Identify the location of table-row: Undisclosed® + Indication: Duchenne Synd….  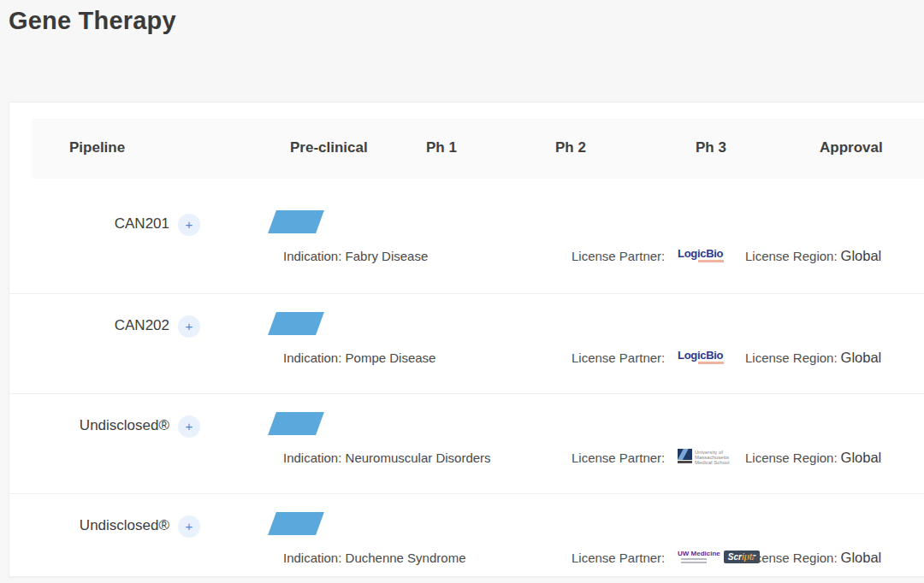
(467, 535).